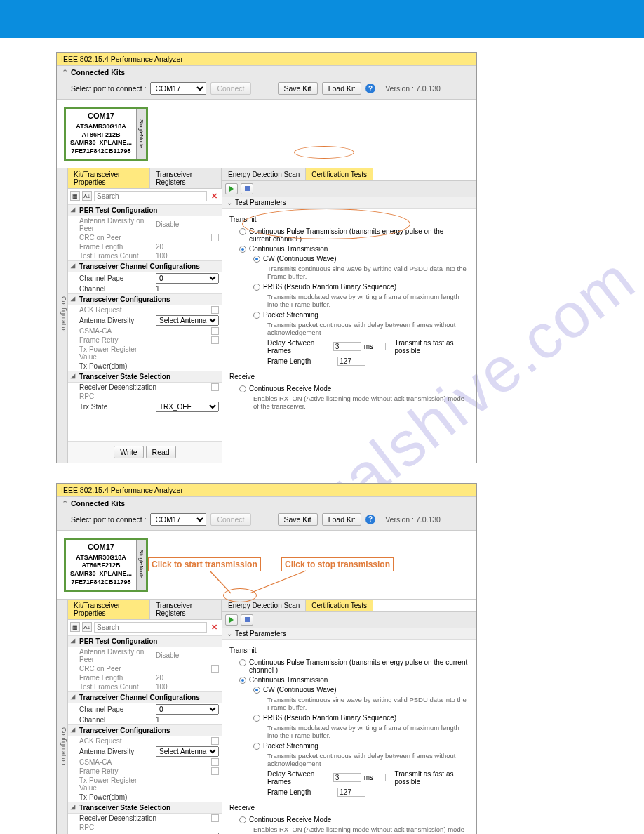 The width and height of the screenshot is (644, 834). Describe the element at coordinates (187, 407) in the screenshot. I see `trx-state-select: TRX_OFF` at that location.